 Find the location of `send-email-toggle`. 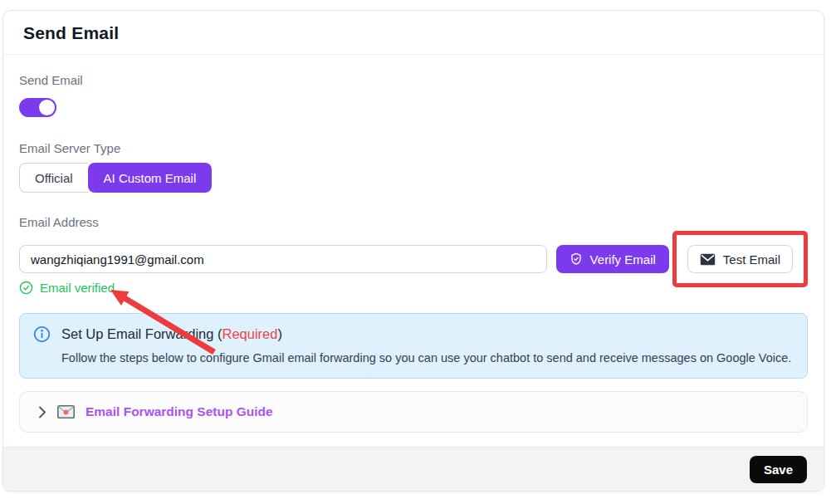

send-email-toggle is located at coordinates (38, 108).